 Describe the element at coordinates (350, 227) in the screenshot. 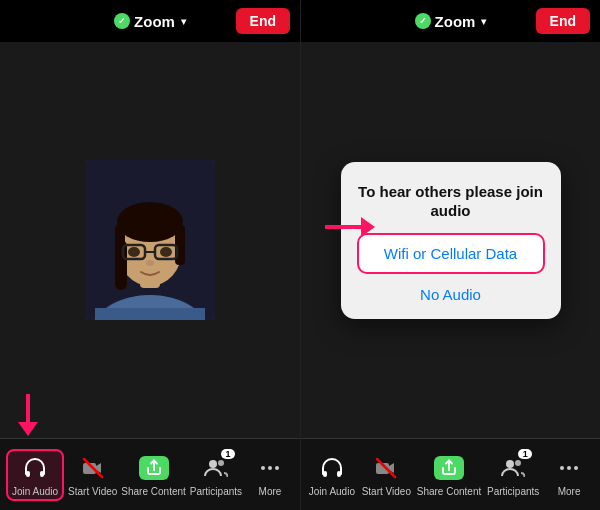

I see `right-arrow-indicator` at that location.